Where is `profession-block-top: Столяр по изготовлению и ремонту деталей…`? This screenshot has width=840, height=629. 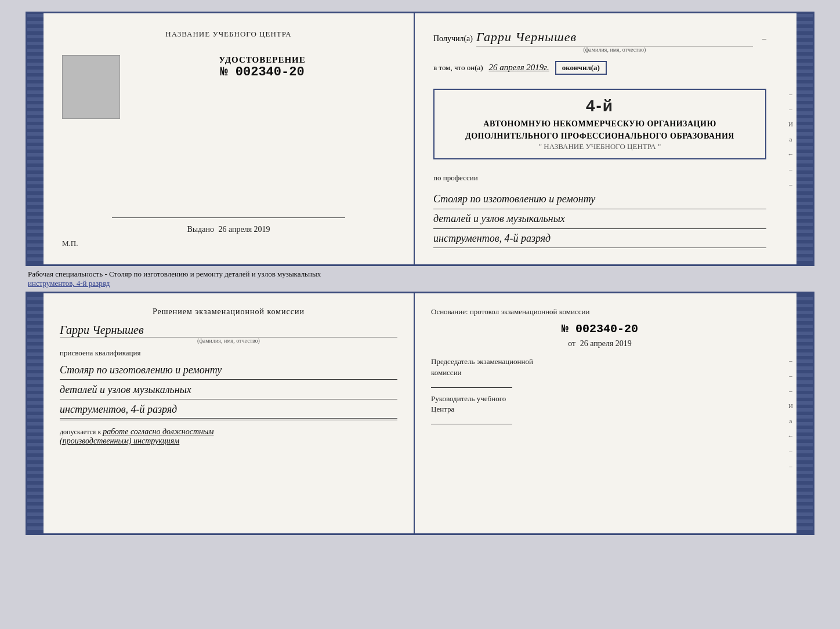
profession-block-top: Столяр по изготовлению и ремонту деталей… is located at coordinates (600, 219).